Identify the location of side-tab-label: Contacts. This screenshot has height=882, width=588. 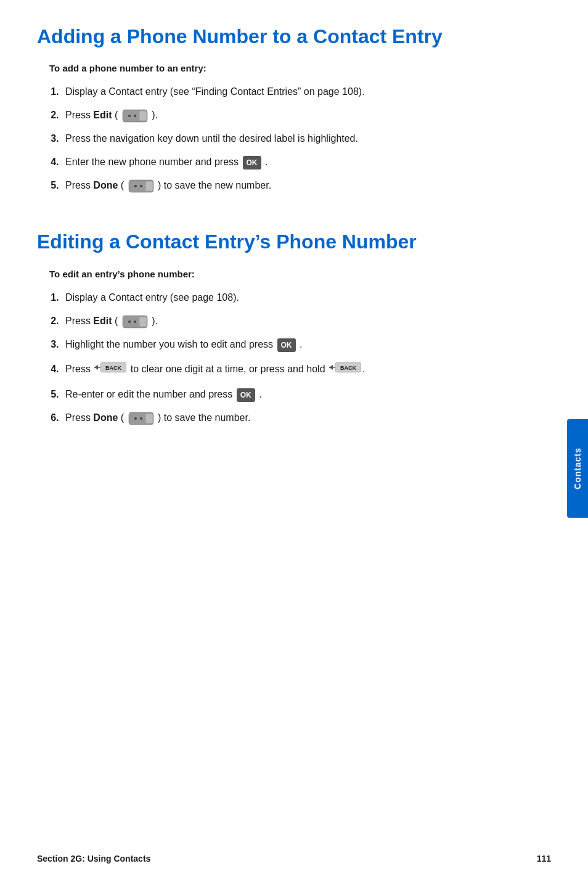
(578, 468).